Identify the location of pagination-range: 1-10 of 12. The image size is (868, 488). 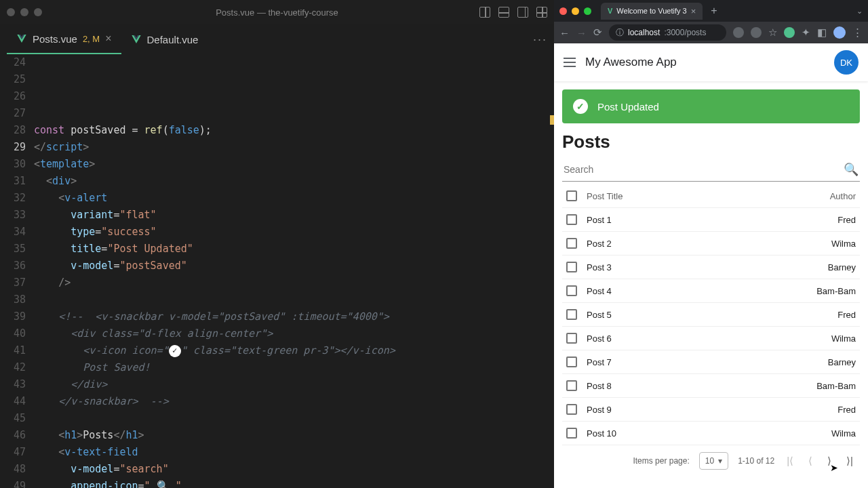
(756, 461).